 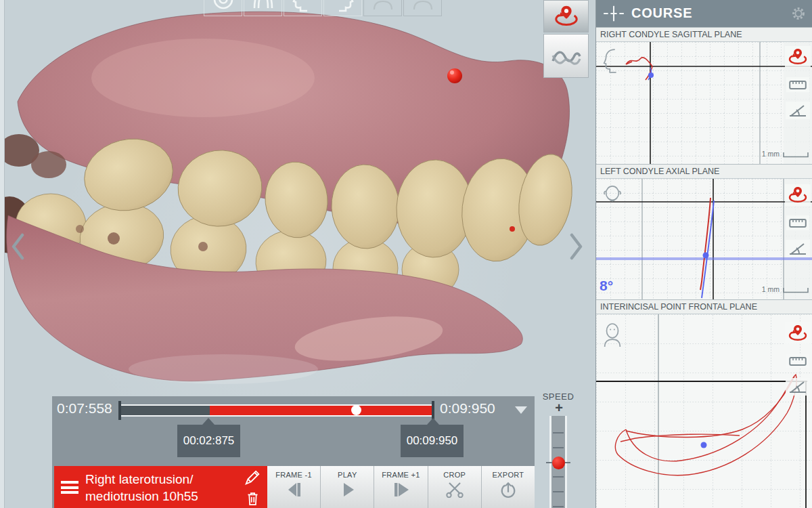 I want to click on crop-button: CROP, so click(x=455, y=487).